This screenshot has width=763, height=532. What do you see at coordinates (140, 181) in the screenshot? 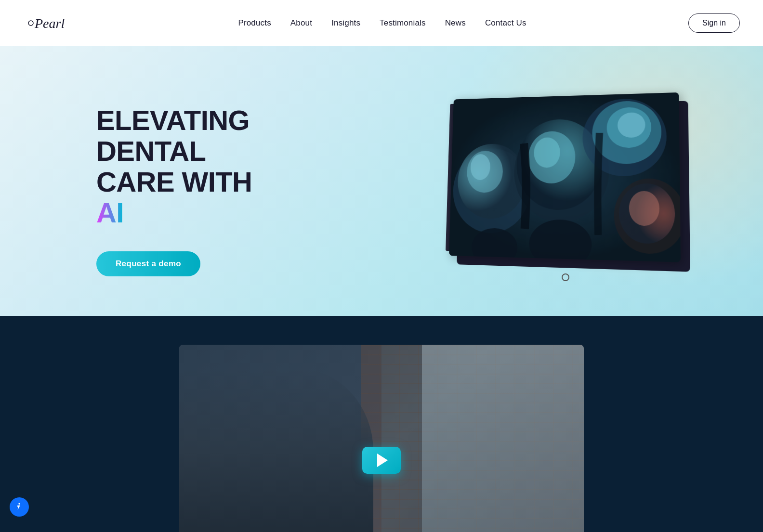
I see `hero-content: ELEVATING DENTAL CARE WITH AI Request a …` at bounding box center [140, 181].